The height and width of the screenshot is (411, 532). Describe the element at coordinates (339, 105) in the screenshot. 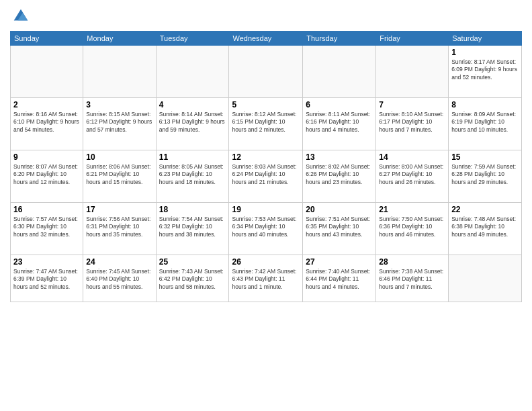

I see `day-number: 6` at that location.